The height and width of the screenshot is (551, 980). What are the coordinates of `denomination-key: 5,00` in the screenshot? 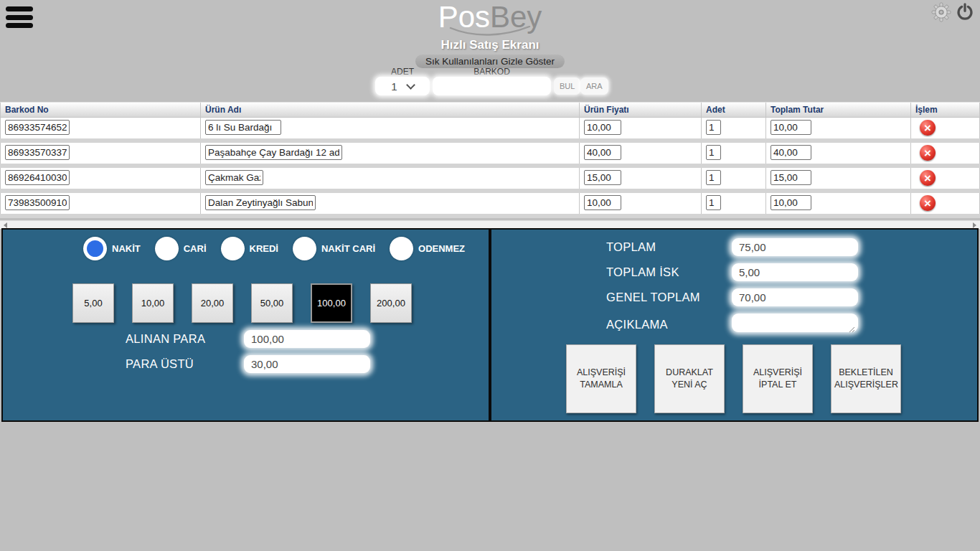 It's located at (93, 303).